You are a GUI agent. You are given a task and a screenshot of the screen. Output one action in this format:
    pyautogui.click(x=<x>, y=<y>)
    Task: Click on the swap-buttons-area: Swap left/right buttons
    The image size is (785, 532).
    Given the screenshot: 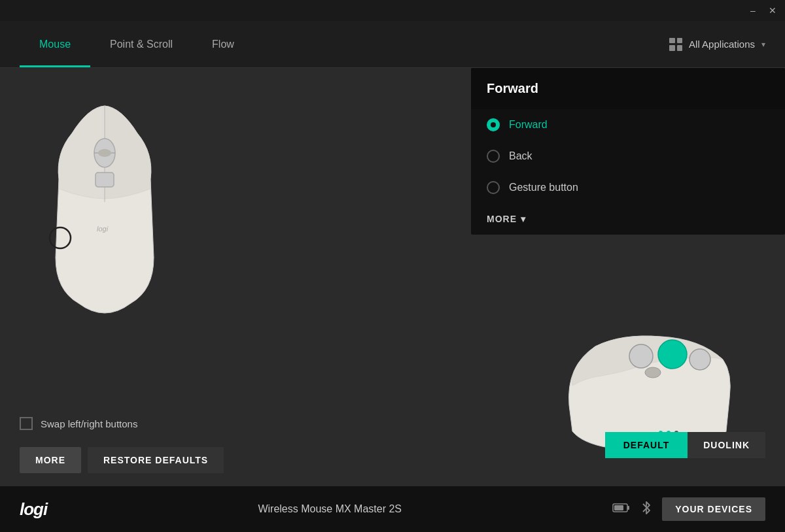 What is the action you would take?
    pyautogui.click(x=122, y=424)
    